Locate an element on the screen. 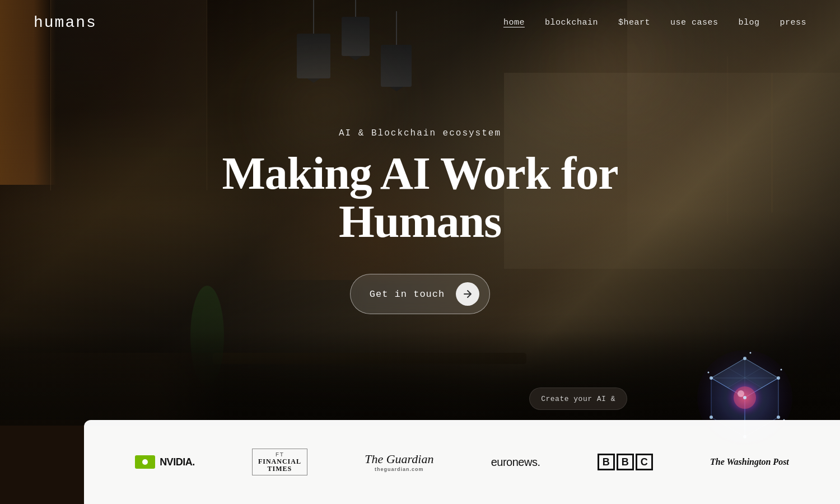 This screenshot has width=840, height=504. ft-logo: FT FINANCIAL TIMES is located at coordinates (280, 462).